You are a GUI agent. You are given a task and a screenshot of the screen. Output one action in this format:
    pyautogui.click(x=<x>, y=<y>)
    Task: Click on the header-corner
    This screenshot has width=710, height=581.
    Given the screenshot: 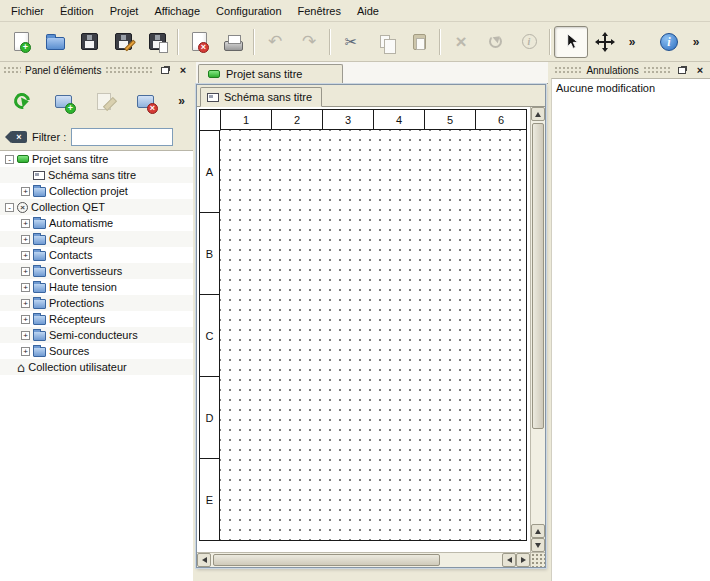 What is the action you would take?
    pyautogui.click(x=210, y=120)
    